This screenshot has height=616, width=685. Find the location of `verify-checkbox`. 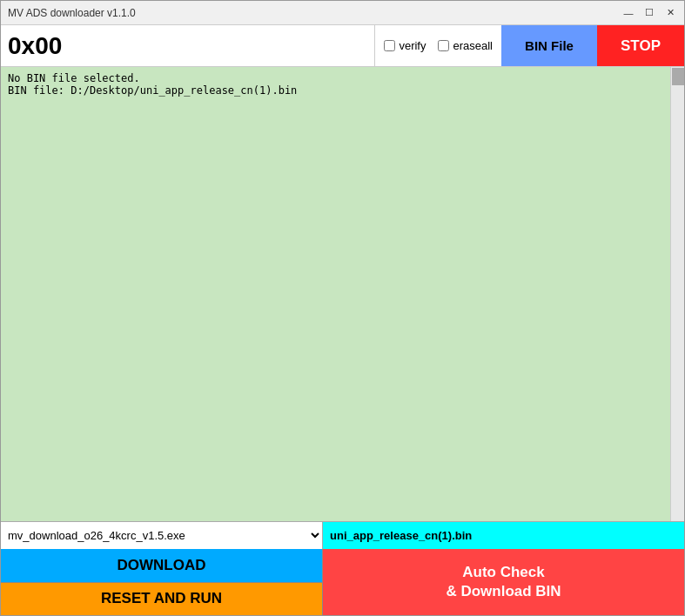

verify-checkbox is located at coordinates (390, 45).